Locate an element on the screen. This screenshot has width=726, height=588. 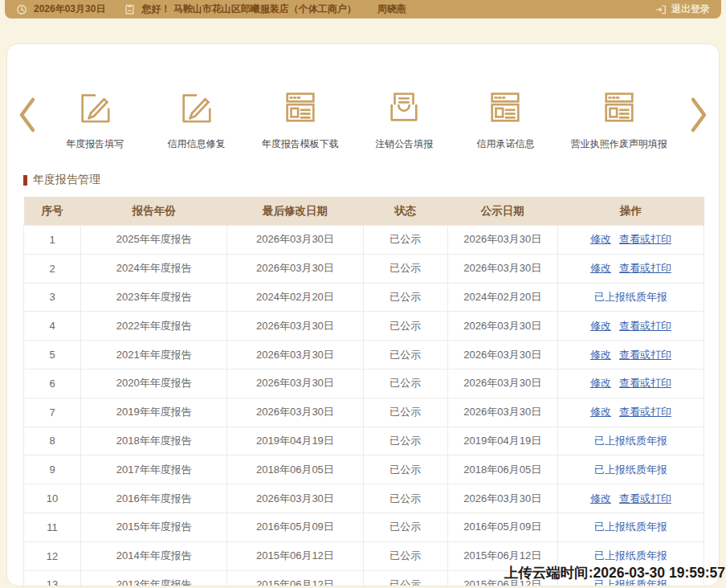
report-year: 2024年年度报告 is located at coordinates (154, 268).